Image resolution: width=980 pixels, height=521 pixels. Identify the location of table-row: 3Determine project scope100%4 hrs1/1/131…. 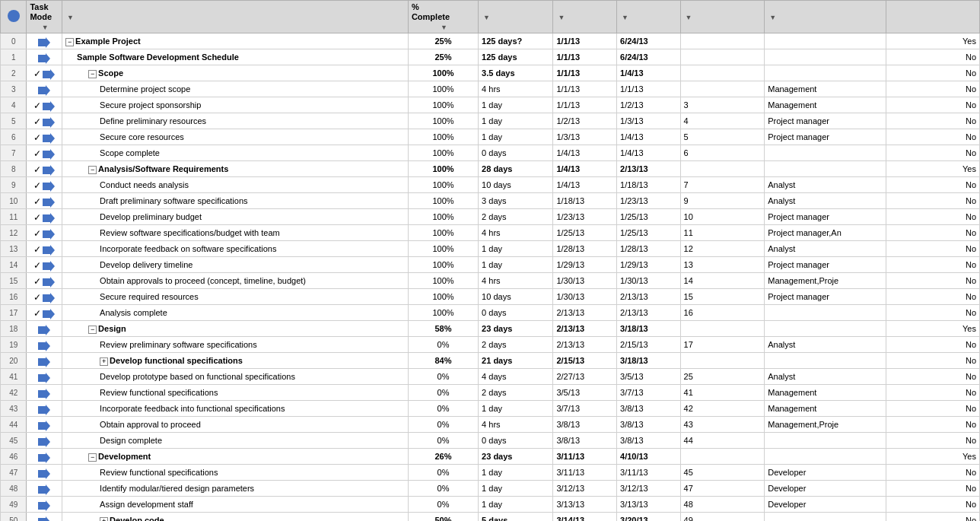
(490, 90).